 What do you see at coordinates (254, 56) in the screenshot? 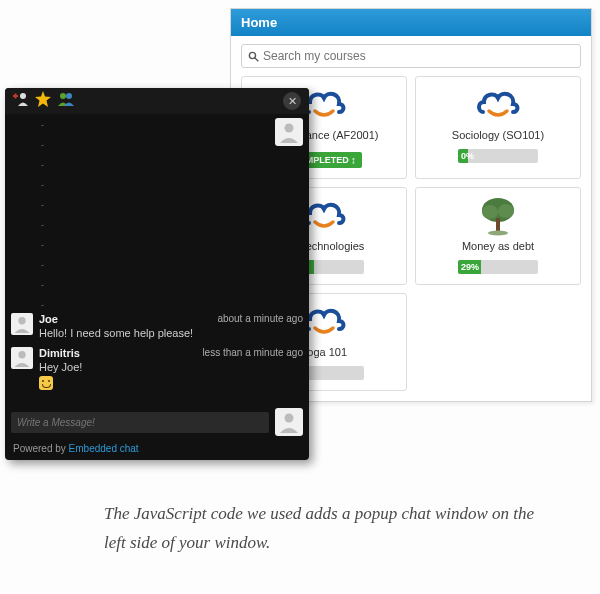
I see `search-icon` at bounding box center [254, 56].